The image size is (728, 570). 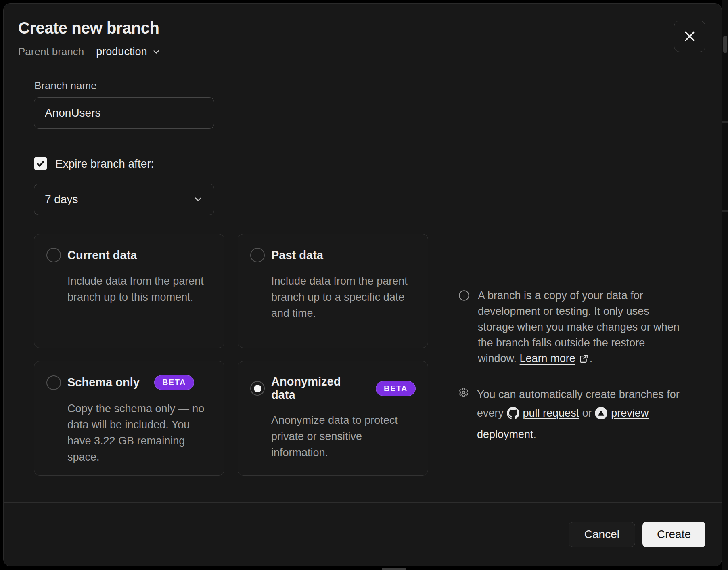 What do you see at coordinates (129, 255) in the screenshot?
I see `card-header: Current data` at bounding box center [129, 255].